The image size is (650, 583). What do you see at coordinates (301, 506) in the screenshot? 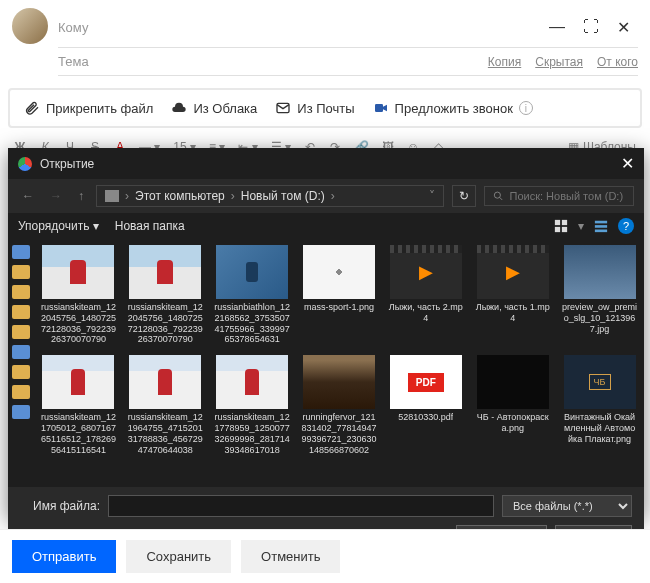
I see `filename-input` at bounding box center [301, 506].